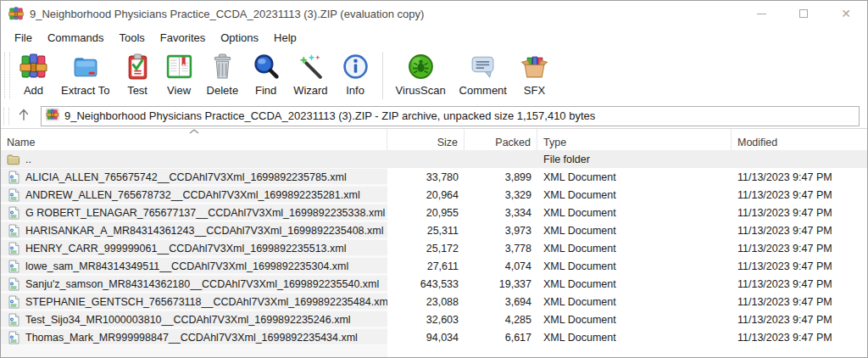  Describe the element at coordinates (194, 139) in the screenshot. I see `column-header-name: Name` at that location.